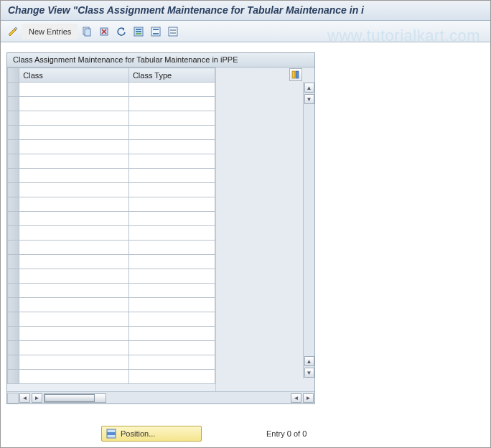 Image resolution: width=491 pixels, height=448 pixels. Describe the element at coordinates (172, 75) in the screenshot. I see `column-header-classtype: Class Type` at that location.